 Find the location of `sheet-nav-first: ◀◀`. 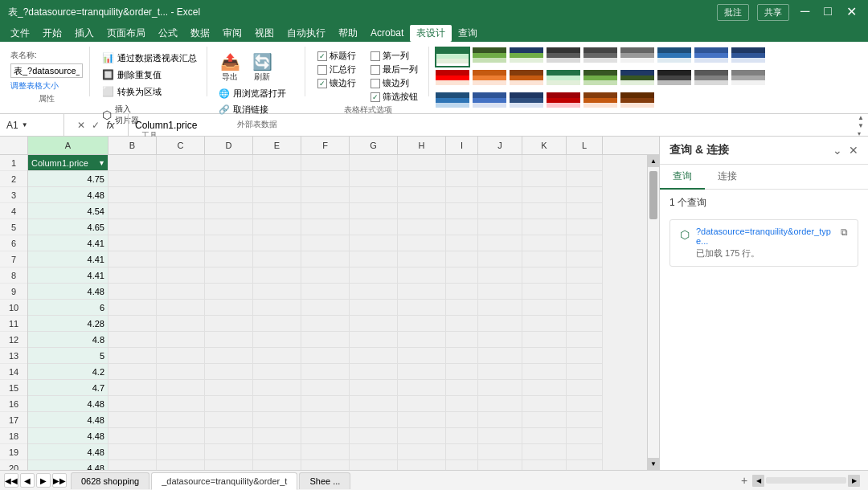

sheet-nav-first: ◀◀ is located at coordinates (11, 480).